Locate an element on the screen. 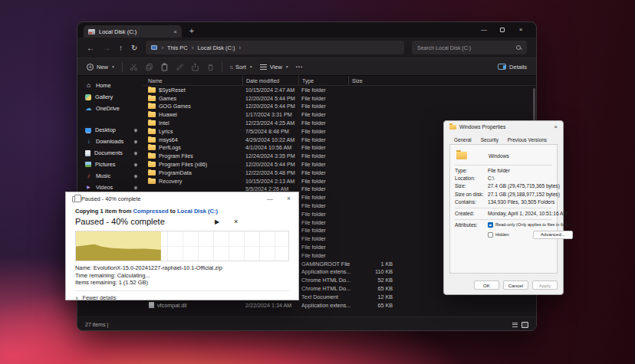 The height and width of the screenshot is (364, 635). source-folder-link: Compressed is located at coordinates (151, 212).